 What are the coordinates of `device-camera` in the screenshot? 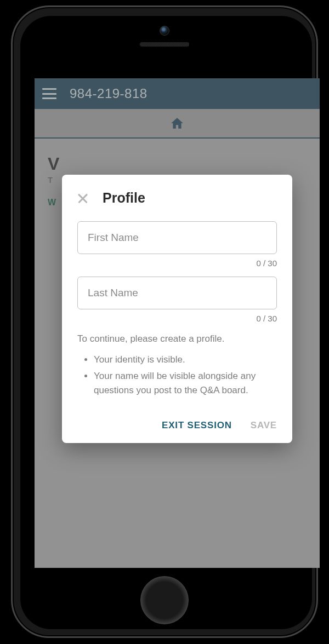 It's located at (164, 31).